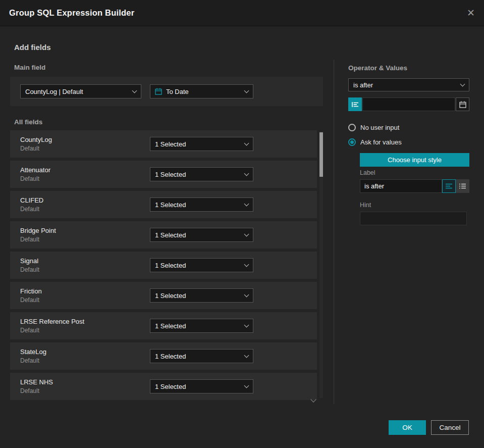 The width and height of the screenshot is (484, 448). What do you see at coordinates (381, 142) in the screenshot?
I see `radio-ask-for-values-label: Ask for values` at bounding box center [381, 142].